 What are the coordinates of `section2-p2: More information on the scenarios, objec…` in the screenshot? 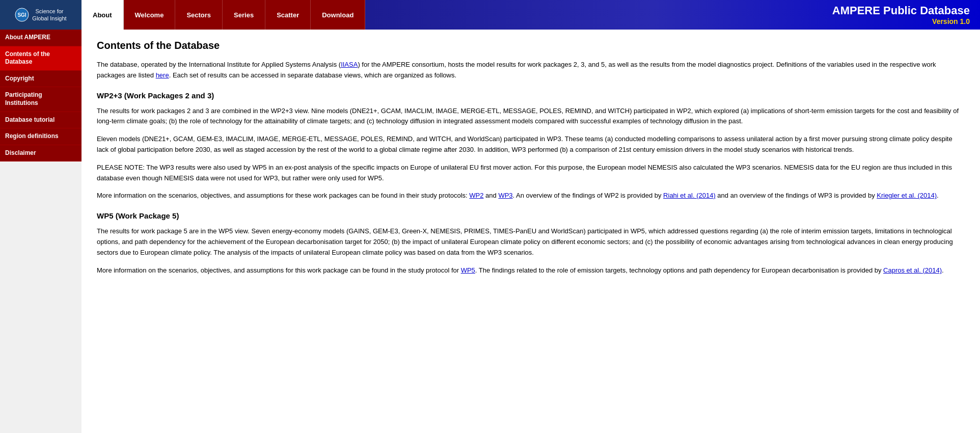 It's located at (531, 271).